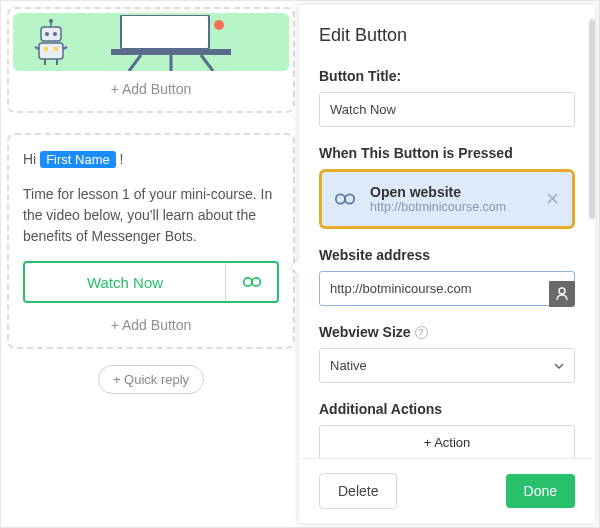 This screenshot has width=600, height=528. Describe the element at coordinates (540, 491) in the screenshot. I see `done-button: Done` at that location.